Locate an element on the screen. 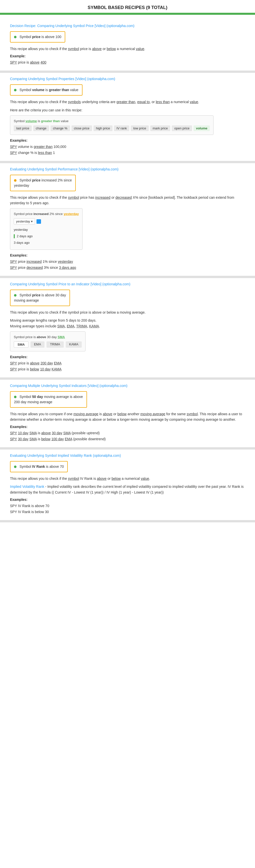  example-text-6: SPY IV Rank is above 70 SPY IV Rank is b… is located at coordinates (128, 509).